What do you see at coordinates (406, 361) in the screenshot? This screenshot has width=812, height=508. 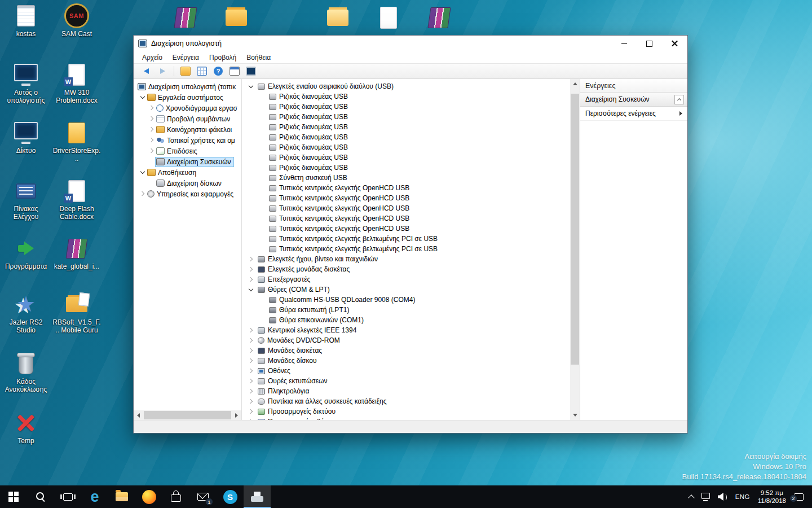 I see `device-row: Μονάδες δίσκου` at bounding box center [406, 361].